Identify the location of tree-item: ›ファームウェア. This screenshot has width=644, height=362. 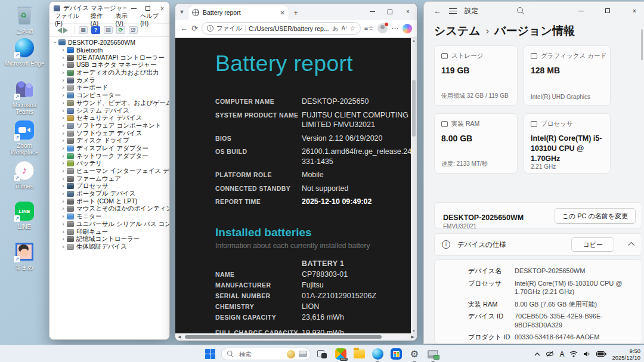
(111, 179).